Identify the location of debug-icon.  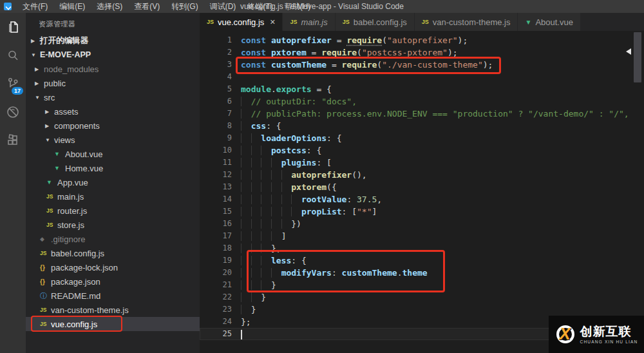
(13, 112).